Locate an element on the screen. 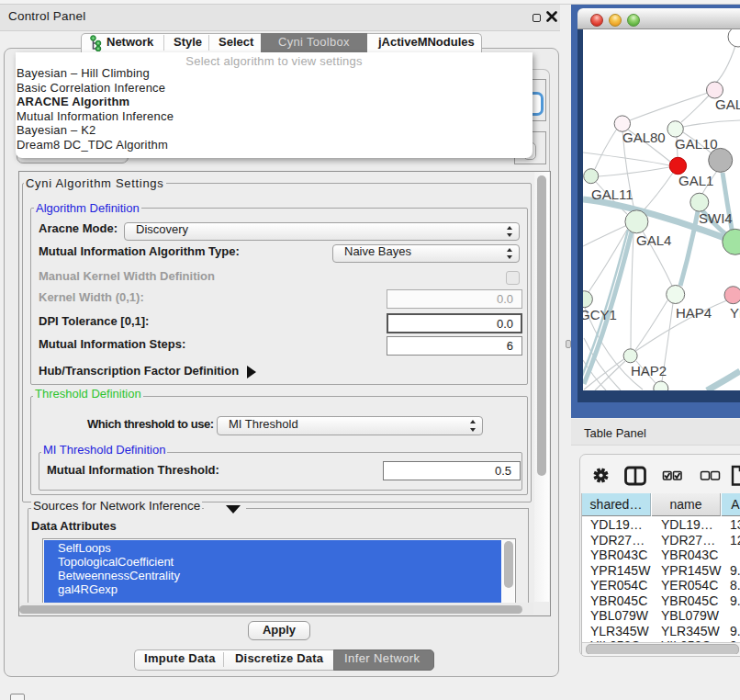 Image resolution: width=740 pixels, height=700 pixels. svg-text: GAL10 is located at coordinates (696, 143).